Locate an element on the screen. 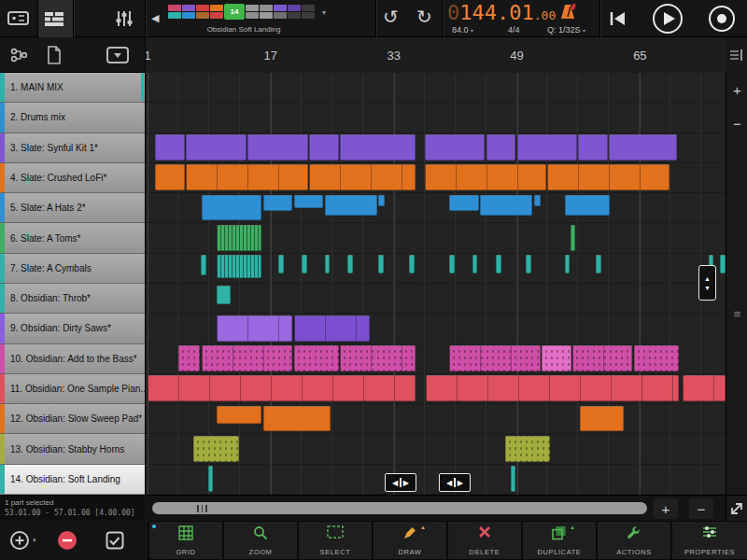 This screenshot has height=560, width=747. horizontal-scroll-thumb is located at coordinates (400, 508).